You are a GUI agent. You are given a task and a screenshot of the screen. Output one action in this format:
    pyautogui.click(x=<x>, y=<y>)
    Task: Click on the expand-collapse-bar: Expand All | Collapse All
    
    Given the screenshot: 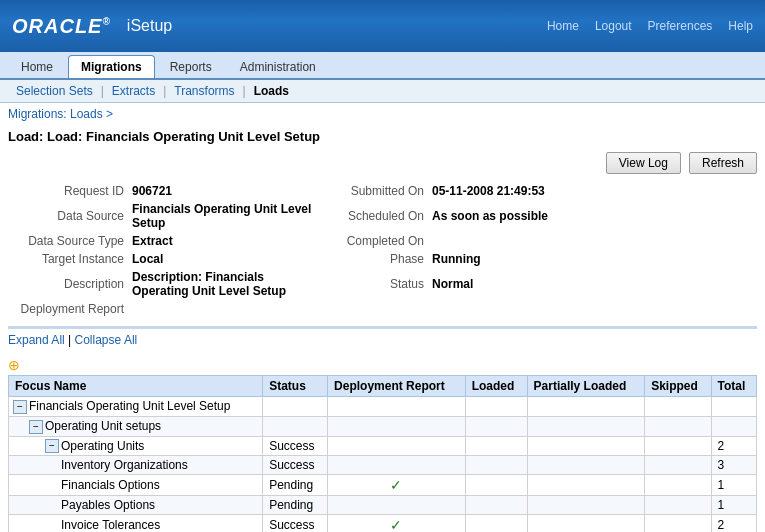 What is the action you would take?
    pyautogui.click(x=382, y=340)
    